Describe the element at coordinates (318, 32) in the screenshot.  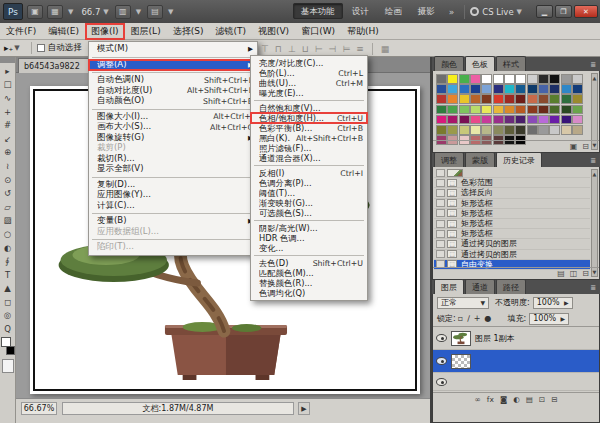
I see `menubar-item: 窗口(W)` at that location.